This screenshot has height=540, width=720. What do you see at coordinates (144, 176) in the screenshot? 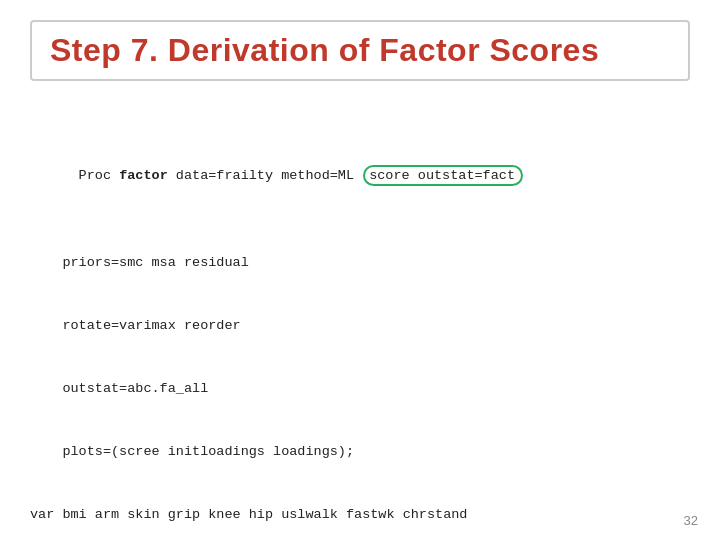
I see `proc-factor-keyword: factor` at bounding box center [144, 176].